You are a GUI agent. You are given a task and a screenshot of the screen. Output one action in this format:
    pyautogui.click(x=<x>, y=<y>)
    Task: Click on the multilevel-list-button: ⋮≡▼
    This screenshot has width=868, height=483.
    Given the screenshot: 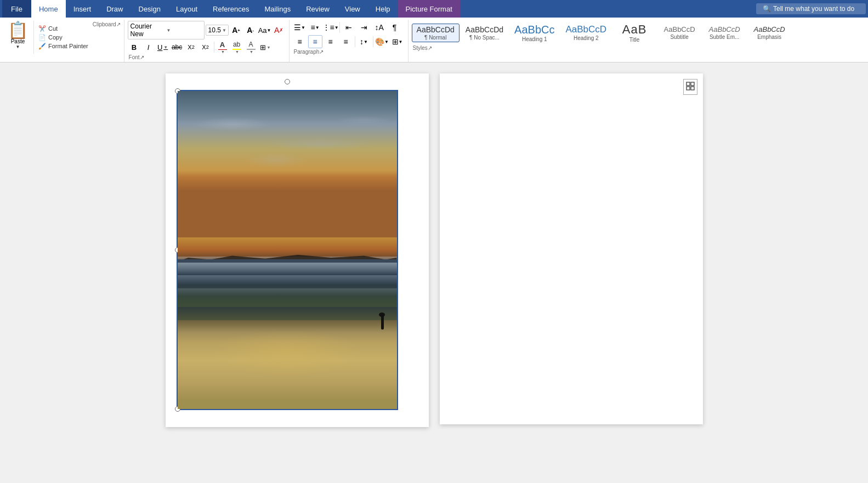 What is the action you would take?
    pyautogui.click(x=331, y=27)
    